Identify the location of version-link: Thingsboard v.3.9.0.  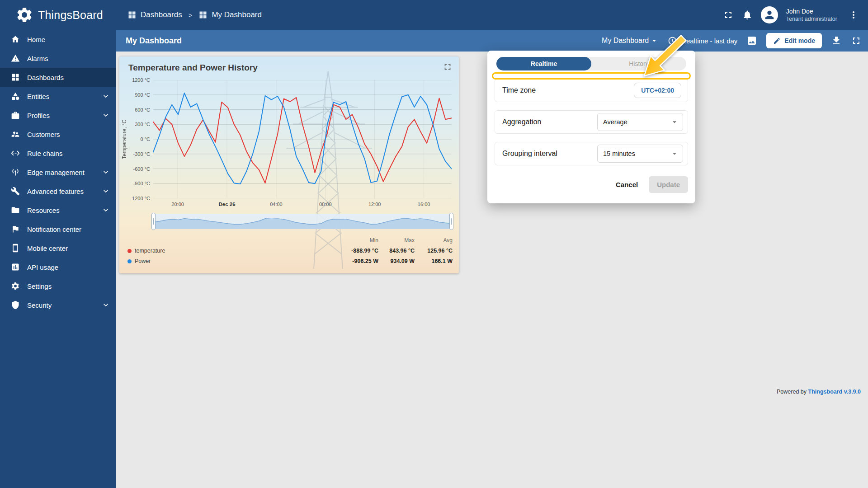
(835, 392).